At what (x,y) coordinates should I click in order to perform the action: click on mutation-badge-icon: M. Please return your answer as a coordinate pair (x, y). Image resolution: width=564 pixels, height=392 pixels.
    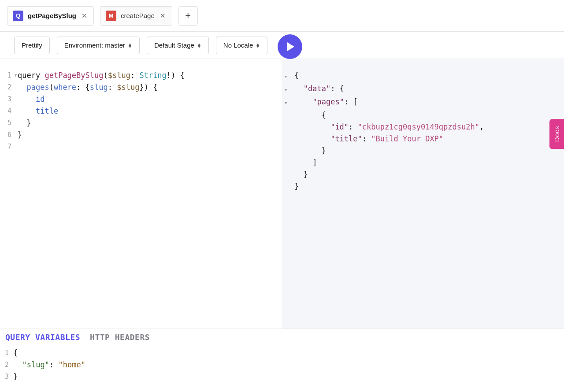
    Looking at the image, I should click on (111, 16).